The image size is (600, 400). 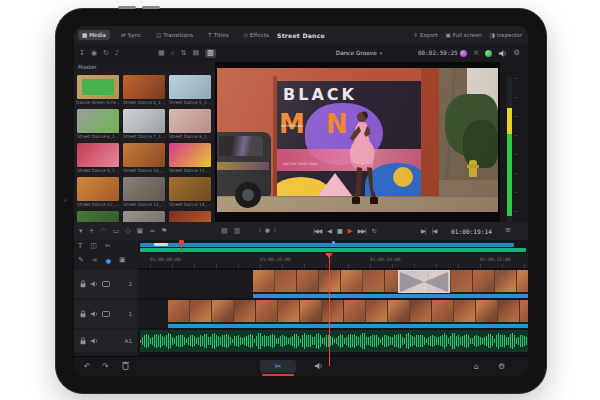 What do you see at coordinates (128, 232) in the screenshot?
I see `ripple-overwrite-icon: ◇` at bounding box center [128, 232].